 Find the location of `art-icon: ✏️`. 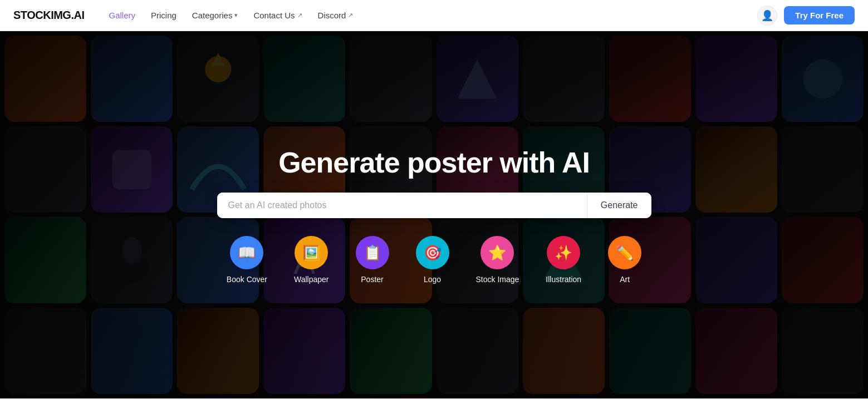

art-icon: ✏️ is located at coordinates (625, 253).